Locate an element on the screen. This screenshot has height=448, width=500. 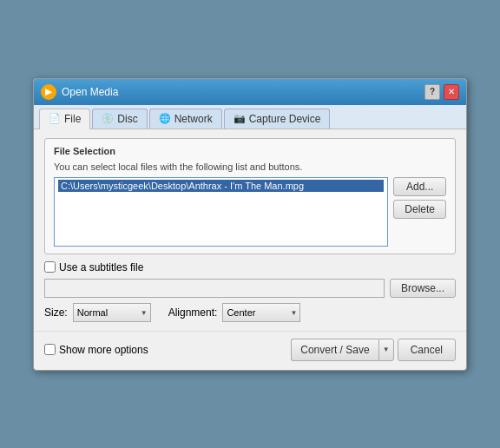
alignment-select: Center Left Right is located at coordinates (261, 313).